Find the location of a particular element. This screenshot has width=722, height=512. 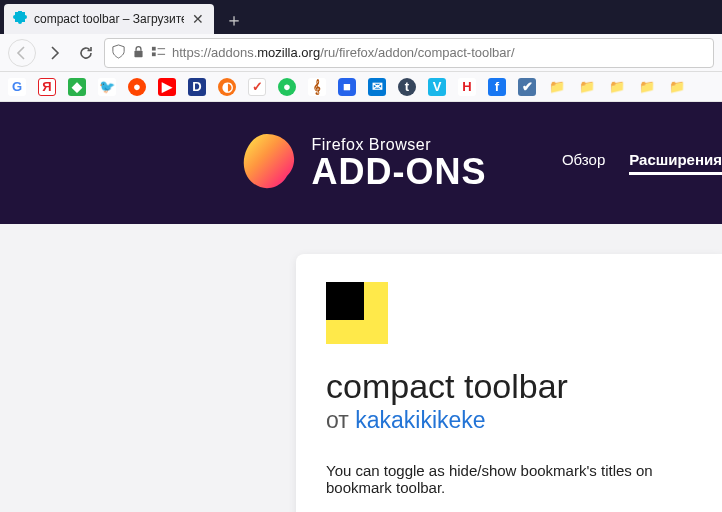

bookmark-vk: ✔ is located at coordinates (527, 87).